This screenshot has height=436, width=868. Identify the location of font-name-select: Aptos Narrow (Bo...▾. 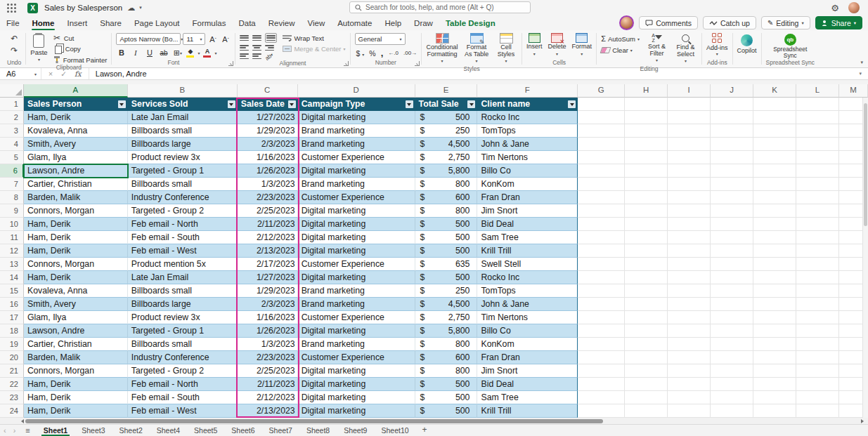
(148, 39).